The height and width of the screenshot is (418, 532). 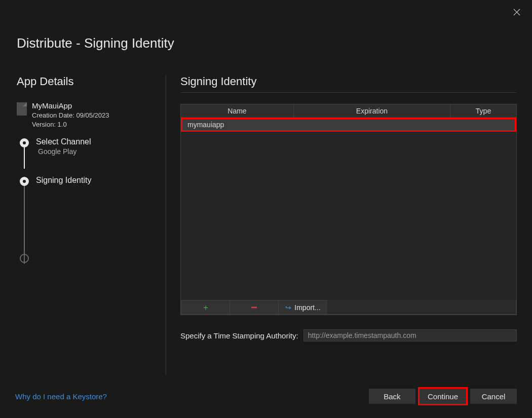 What do you see at coordinates (349, 335) in the screenshot?
I see `tsa-row: Specify a Time Stamping Authority:` at bounding box center [349, 335].